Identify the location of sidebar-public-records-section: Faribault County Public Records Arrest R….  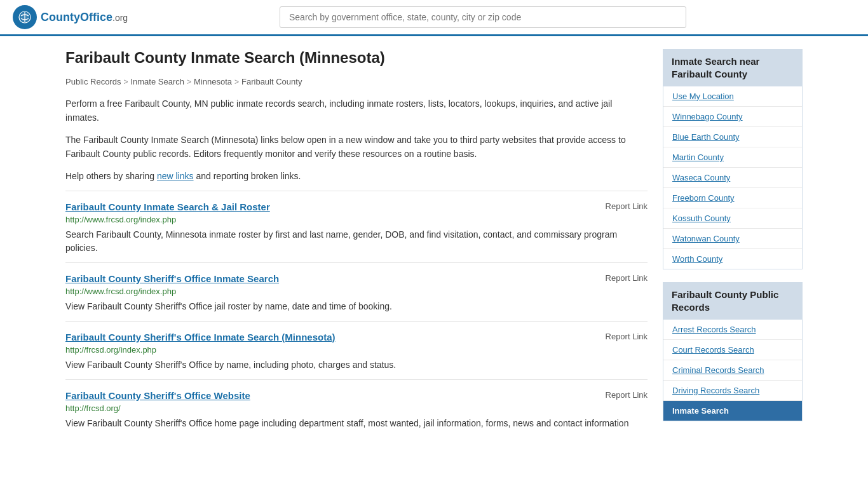
(733, 352).